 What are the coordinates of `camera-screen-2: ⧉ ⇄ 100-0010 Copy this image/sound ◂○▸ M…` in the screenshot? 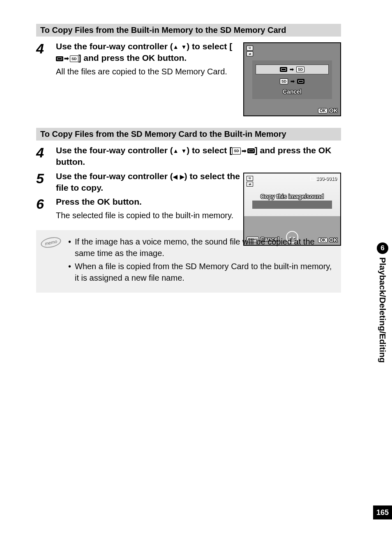 It's located at (292, 209).